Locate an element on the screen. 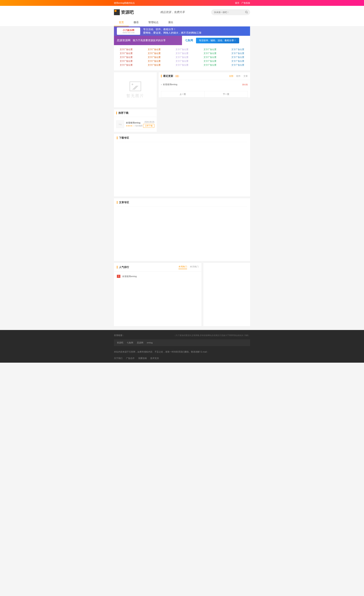 This screenshot has width=364, height=596. pager-next: 下一页 is located at coordinates (226, 94).